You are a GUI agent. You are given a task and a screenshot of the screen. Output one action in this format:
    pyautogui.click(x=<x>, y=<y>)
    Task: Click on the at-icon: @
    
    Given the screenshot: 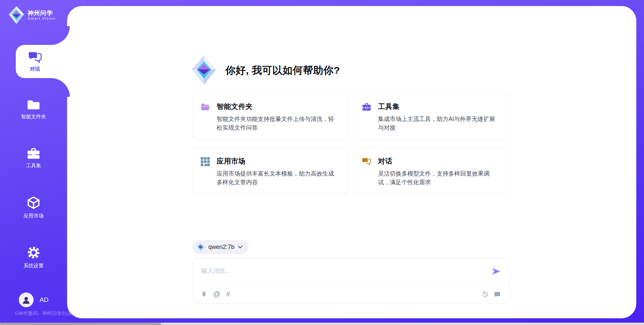 What is the action you would take?
    pyautogui.click(x=217, y=294)
    